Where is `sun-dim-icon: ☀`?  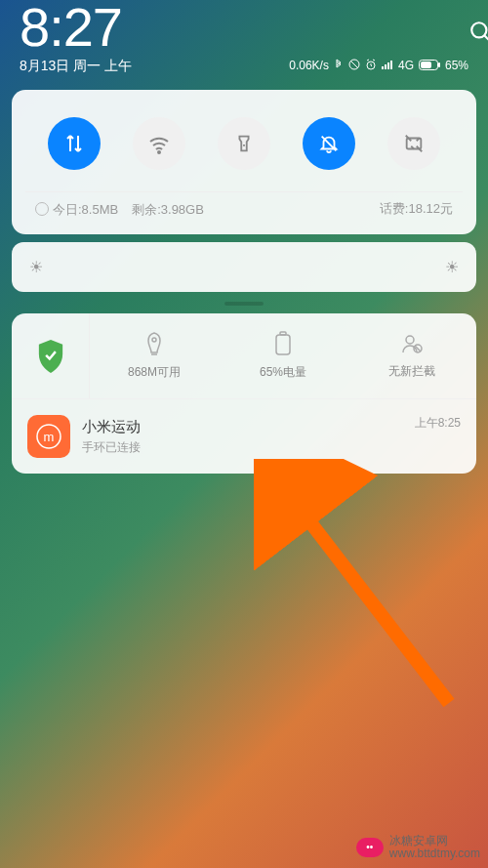
sun-dim-icon: ☀ is located at coordinates (36, 268).